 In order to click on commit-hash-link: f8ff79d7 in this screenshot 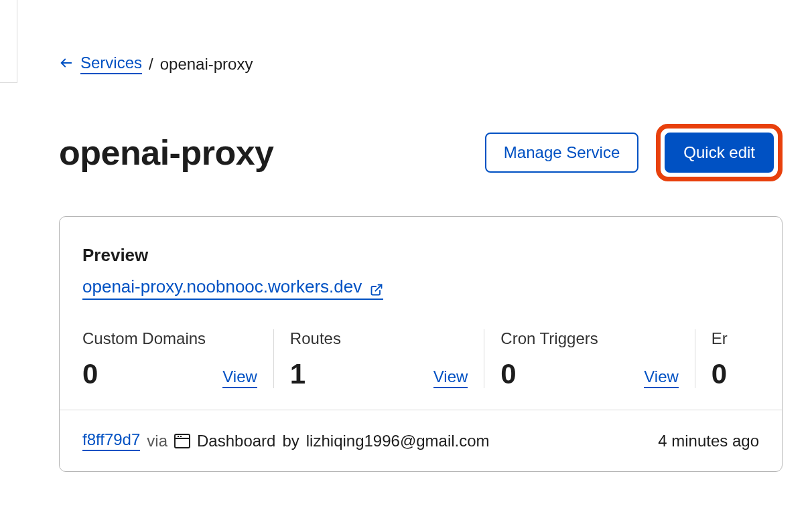, I will do `click(111, 440)`.